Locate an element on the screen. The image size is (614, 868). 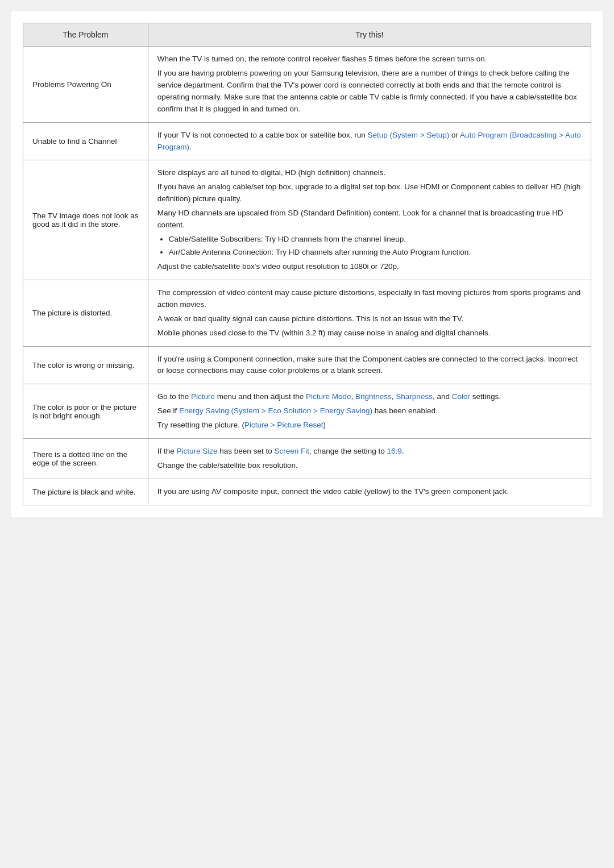
solution-cell: When the TV is turned on, the remote con… is located at coordinates (370, 85).